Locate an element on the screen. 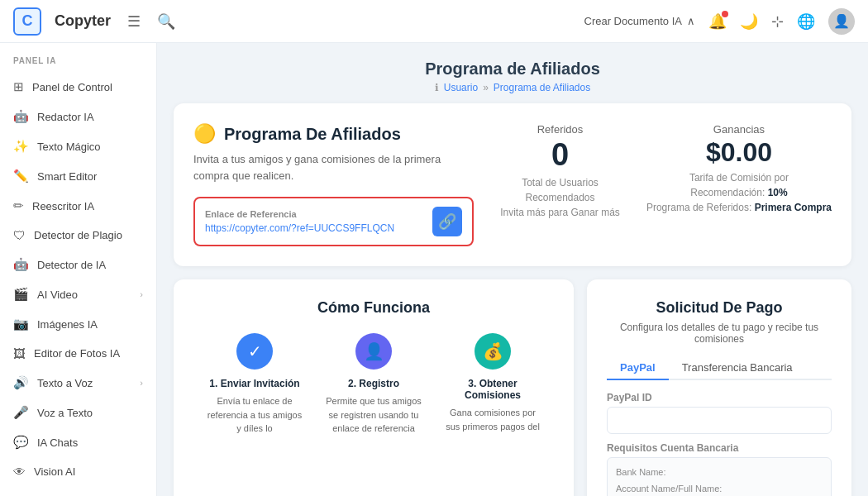  page-header: Programa de Afiliados ℹ Usuario » Progra… is located at coordinates (513, 73).